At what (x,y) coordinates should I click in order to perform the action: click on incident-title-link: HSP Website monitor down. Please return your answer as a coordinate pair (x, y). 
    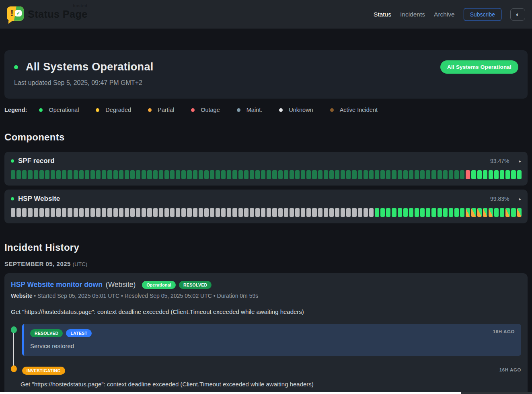
    Looking at the image, I should click on (57, 285).